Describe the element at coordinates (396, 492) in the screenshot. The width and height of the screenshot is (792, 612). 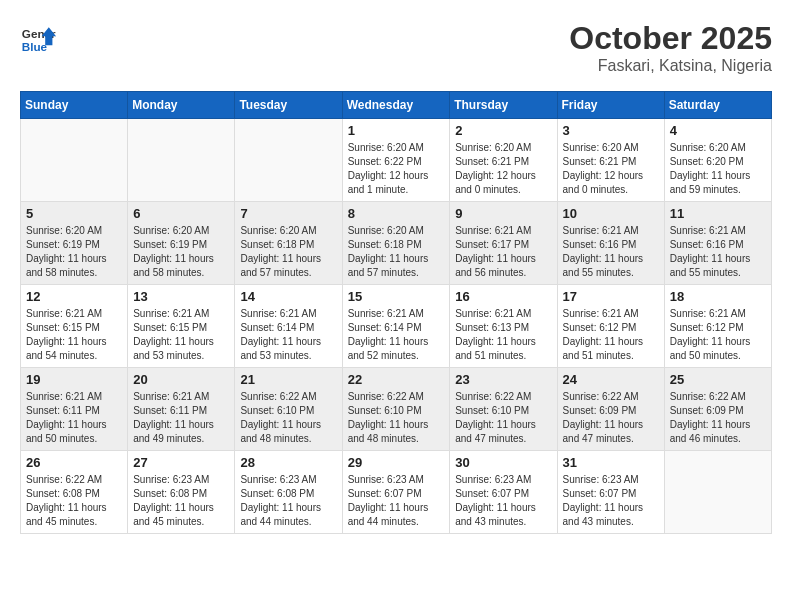
I see `calendar-day-cell: 29Sunrise: 6:23 AM Sunset: 6:07 PM Dayli…` at that location.